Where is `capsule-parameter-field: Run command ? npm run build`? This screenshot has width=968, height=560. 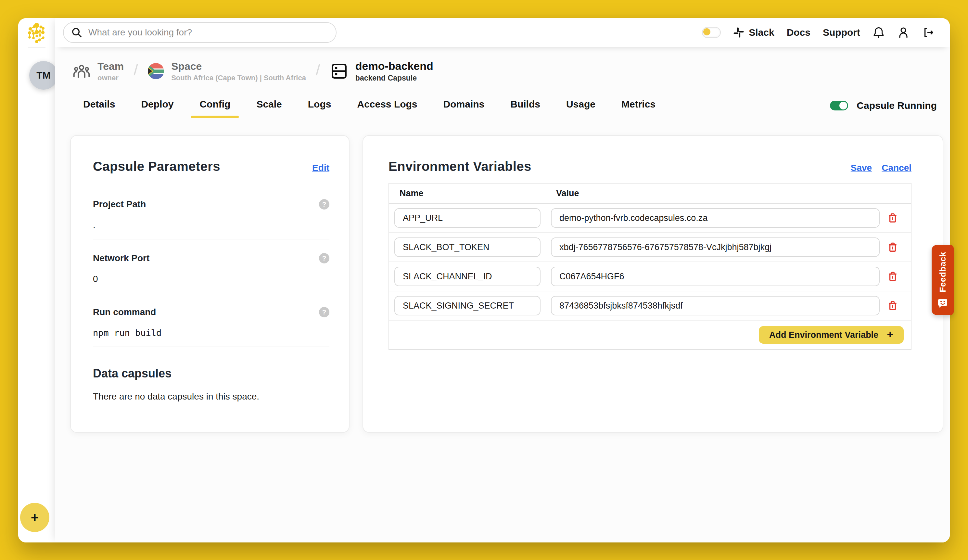
capsule-parameter-field: Run command ? npm run build is located at coordinates (211, 320).